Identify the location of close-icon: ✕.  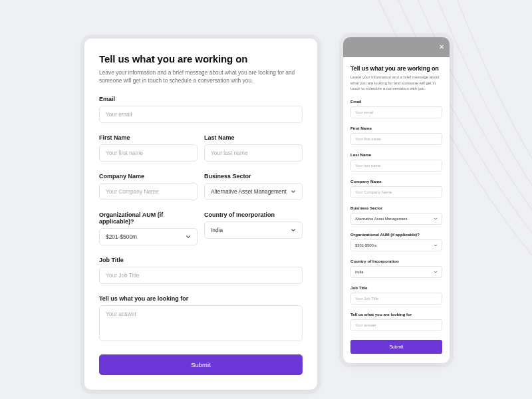
(442, 47).